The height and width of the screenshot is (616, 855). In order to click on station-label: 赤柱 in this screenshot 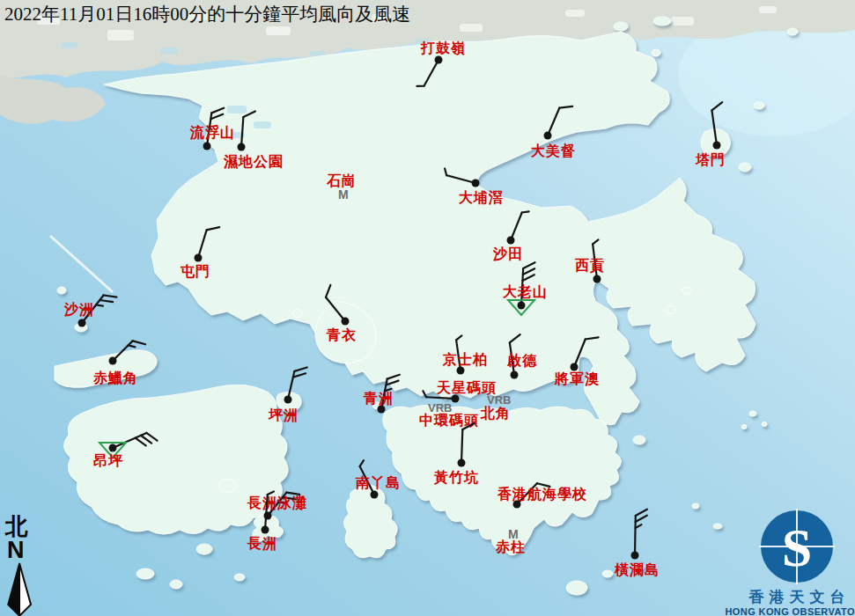, I will do `click(511, 547)`.